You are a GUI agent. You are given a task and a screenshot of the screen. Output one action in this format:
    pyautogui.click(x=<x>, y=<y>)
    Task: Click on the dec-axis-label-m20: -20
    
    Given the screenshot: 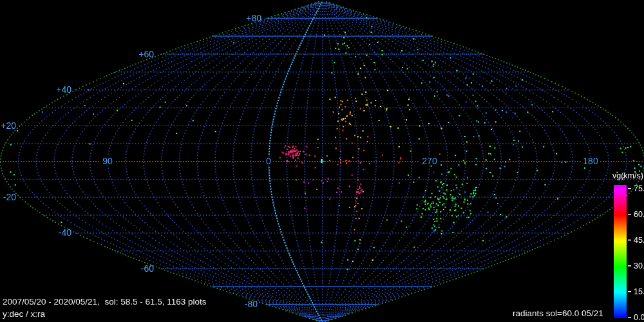 What is the action you would take?
    pyautogui.click(x=10, y=197)
    